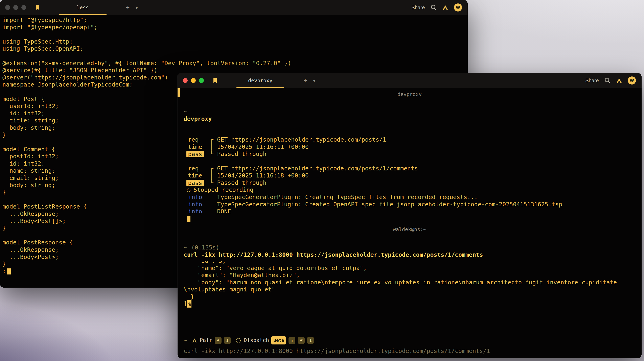 This screenshot has width=644, height=361. What do you see at coordinates (410, 248) in the screenshot?
I see `prompt-row: ~ (0.135s)` at bounding box center [410, 248].